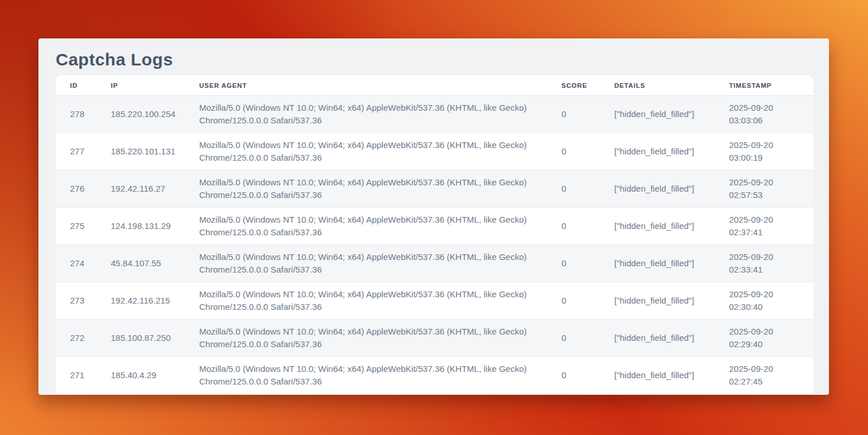 This screenshot has width=868, height=435. Describe the element at coordinates (76, 264) in the screenshot. I see `cell-id: 274` at that location.